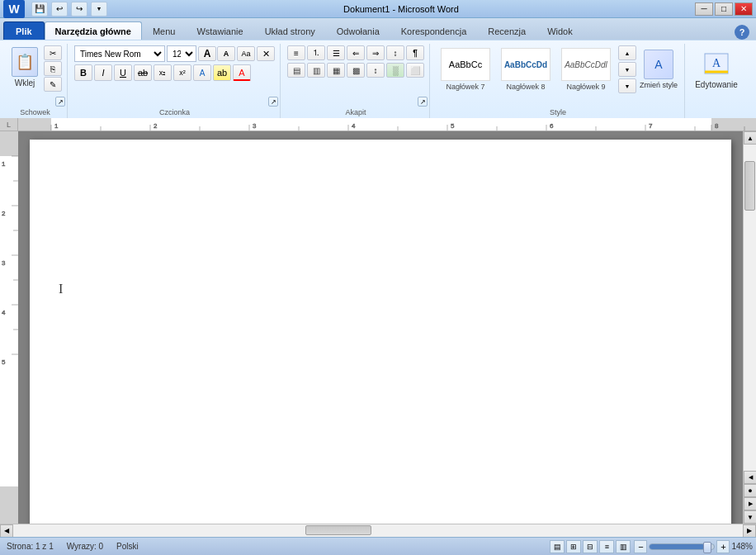  I want to click on tab-view: Widok, so click(560, 31).